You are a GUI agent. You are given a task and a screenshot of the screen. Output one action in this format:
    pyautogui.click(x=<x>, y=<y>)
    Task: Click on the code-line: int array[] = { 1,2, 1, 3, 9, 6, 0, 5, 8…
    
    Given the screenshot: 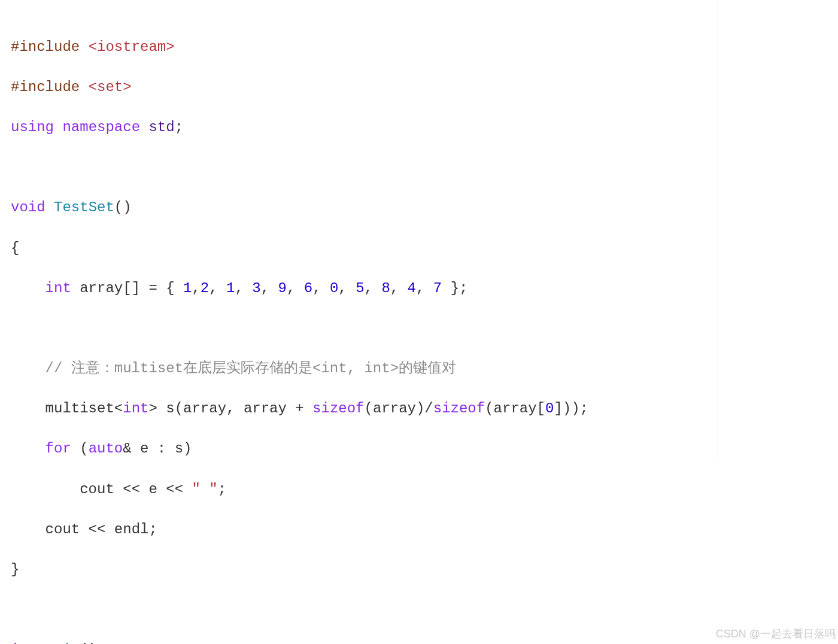 What is the action you would take?
    pyautogui.click(x=419, y=288)
    